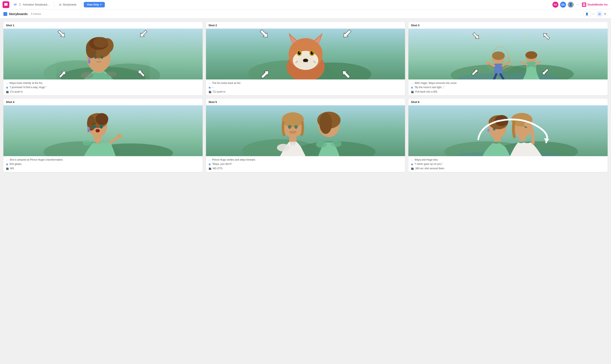 This screenshot has height=364, width=611. Describe the element at coordinates (508, 87) in the screenshot. I see `shot-3-details: — With magic, Maya removes the curse. ◉ …` at that location.